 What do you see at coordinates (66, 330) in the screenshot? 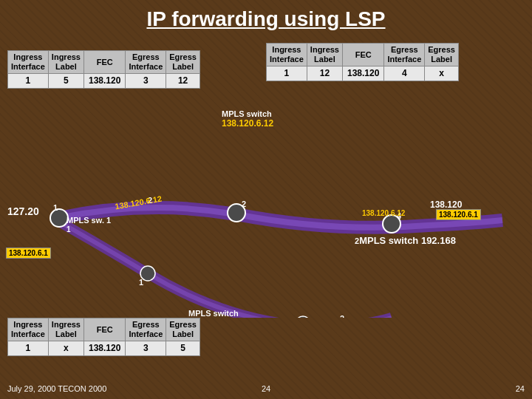
I see `col-ingress-label-3: IngressLabel` at bounding box center [66, 330].